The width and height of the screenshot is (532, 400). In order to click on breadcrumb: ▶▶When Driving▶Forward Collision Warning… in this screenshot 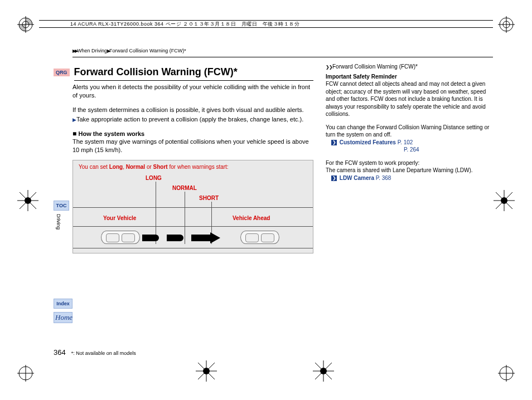, I will do `click(283, 51)`.